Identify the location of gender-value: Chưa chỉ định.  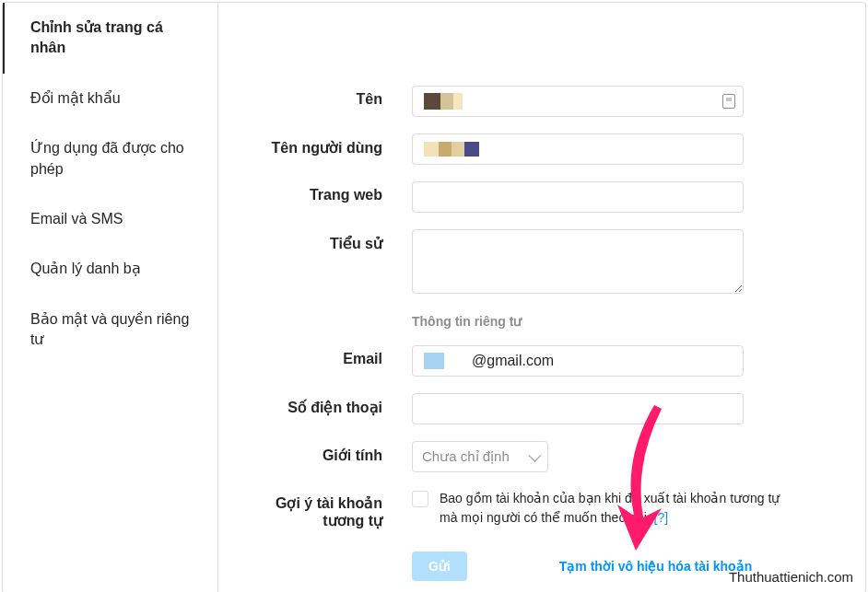
(466, 457).